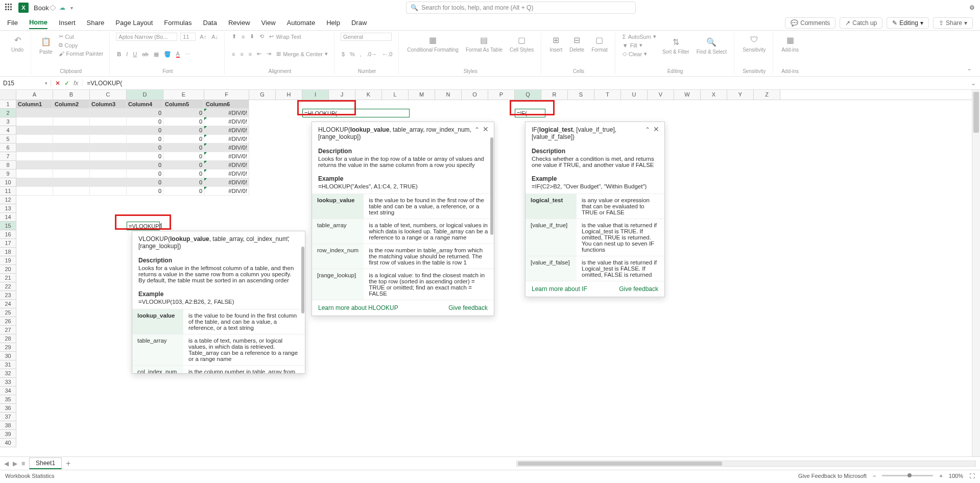 The width and height of the screenshot is (980, 483). I want to click on row-header-5: 5, so click(8, 139).